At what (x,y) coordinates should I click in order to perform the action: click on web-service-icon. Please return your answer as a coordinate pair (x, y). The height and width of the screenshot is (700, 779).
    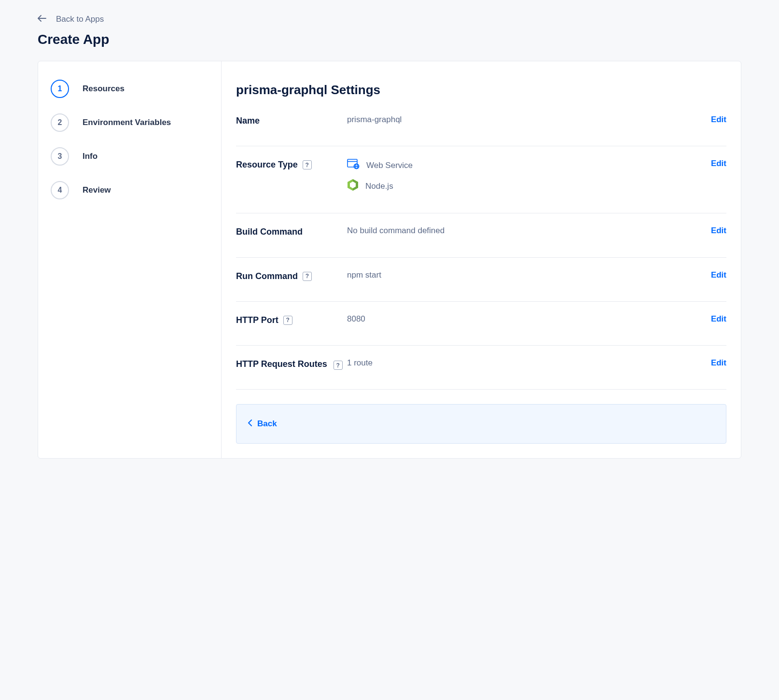
    Looking at the image, I should click on (353, 165).